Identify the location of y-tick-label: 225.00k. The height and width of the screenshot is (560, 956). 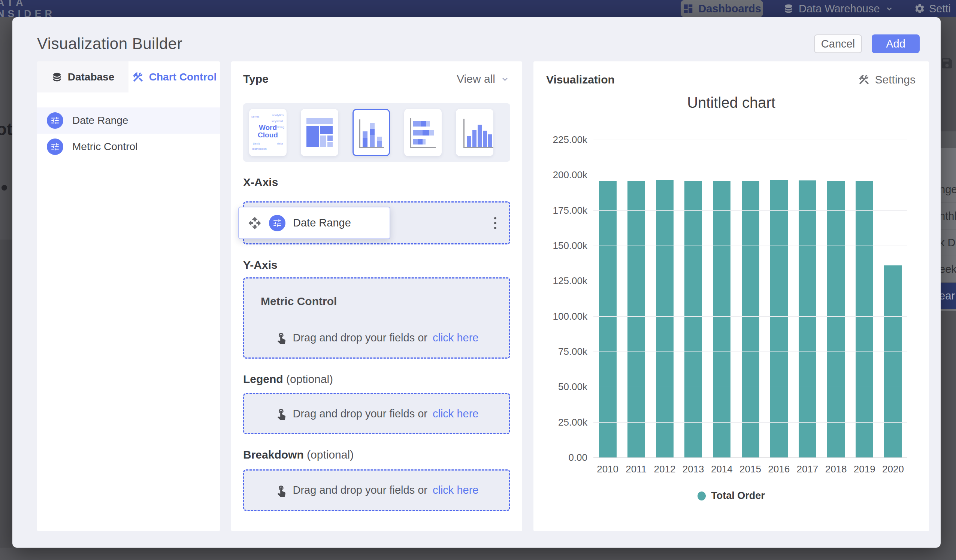
(570, 140).